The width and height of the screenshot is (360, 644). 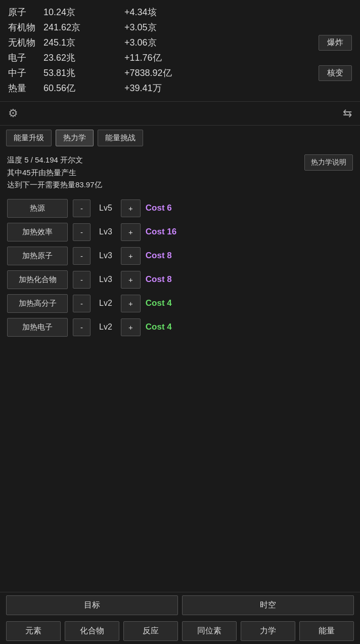 What do you see at coordinates (37, 279) in the screenshot?
I see `upgrade-name-button: 加热化合物` at bounding box center [37, 279].